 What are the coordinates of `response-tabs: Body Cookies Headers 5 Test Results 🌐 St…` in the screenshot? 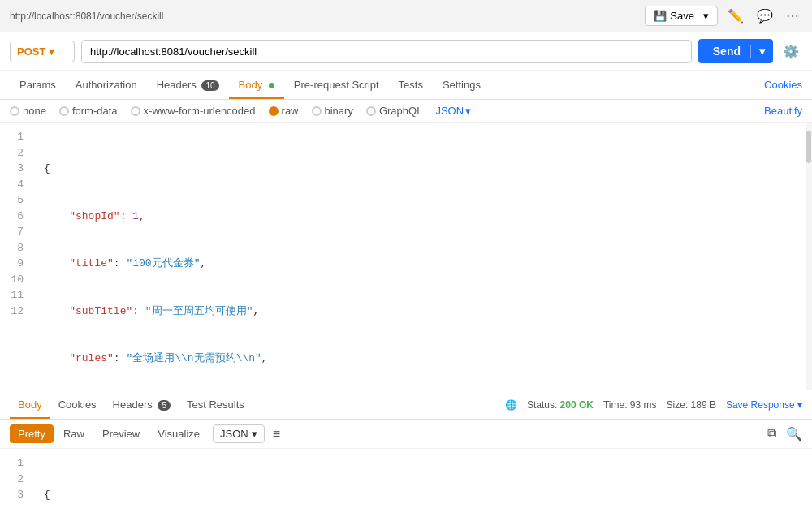 It's located at (406, 405).